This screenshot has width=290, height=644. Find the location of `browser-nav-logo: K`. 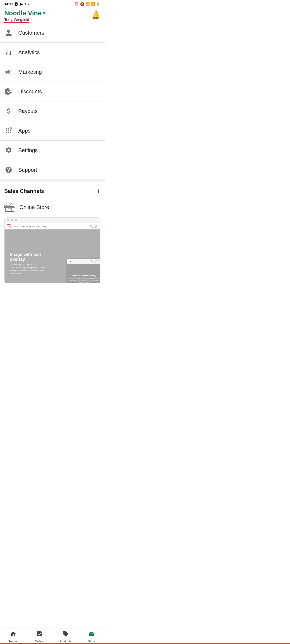

browser-nav-logo: K is located at coordinates (9, 226).